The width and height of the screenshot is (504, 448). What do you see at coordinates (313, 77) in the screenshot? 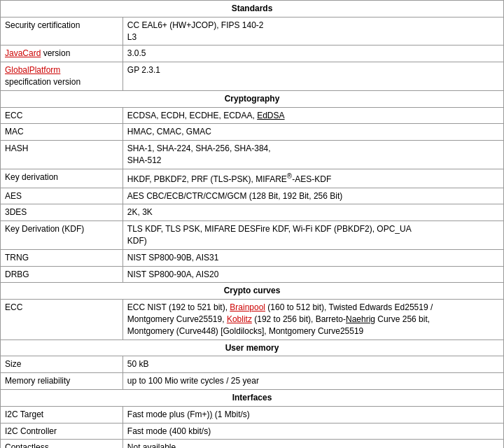
I see `row-value: GP 2.3.1` at bounding box center [313, 77].